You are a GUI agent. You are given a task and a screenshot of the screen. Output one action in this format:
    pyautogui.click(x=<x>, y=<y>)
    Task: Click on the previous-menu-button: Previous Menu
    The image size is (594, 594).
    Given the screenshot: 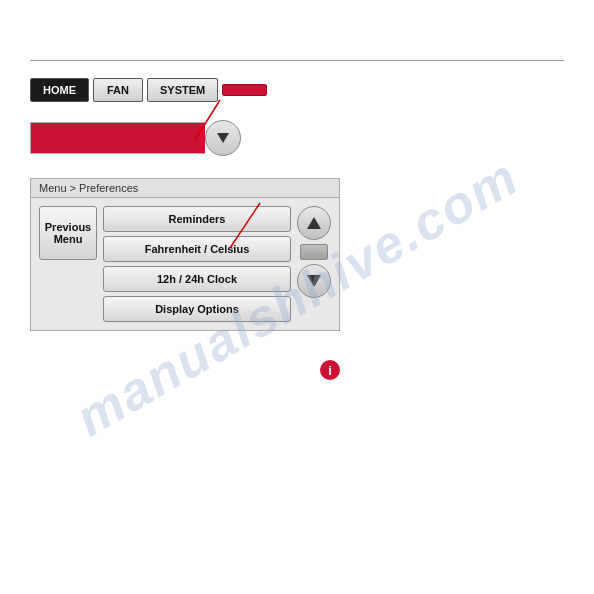 What is the action you would take?
    pyautogui.click(x=68, y=233)
    